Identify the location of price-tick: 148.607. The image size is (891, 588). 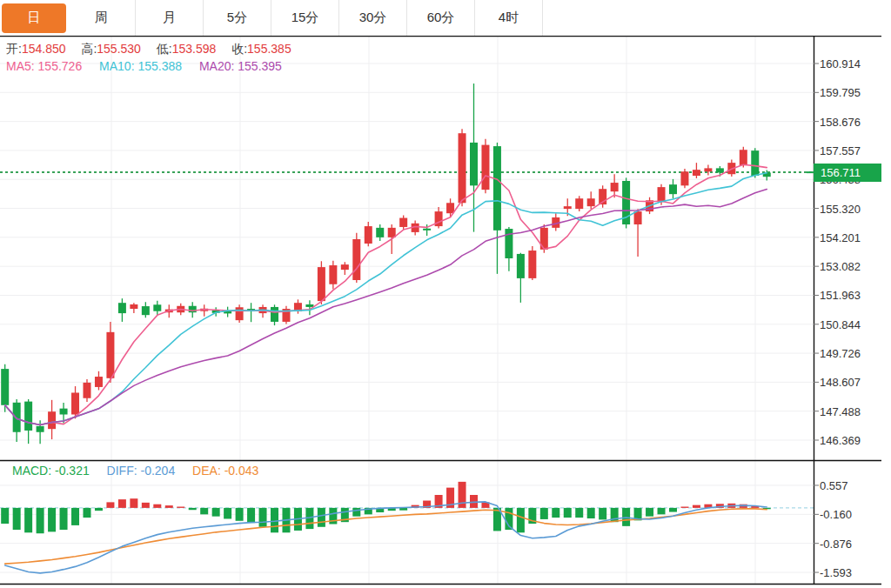
(841, 383).